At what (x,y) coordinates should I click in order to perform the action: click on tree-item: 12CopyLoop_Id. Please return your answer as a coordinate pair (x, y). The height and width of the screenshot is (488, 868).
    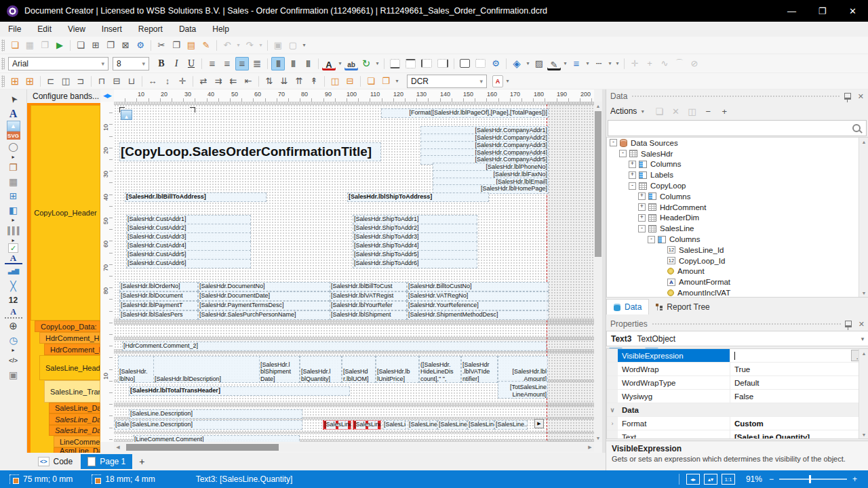
    Looking at the image, I should click on (738, 261).